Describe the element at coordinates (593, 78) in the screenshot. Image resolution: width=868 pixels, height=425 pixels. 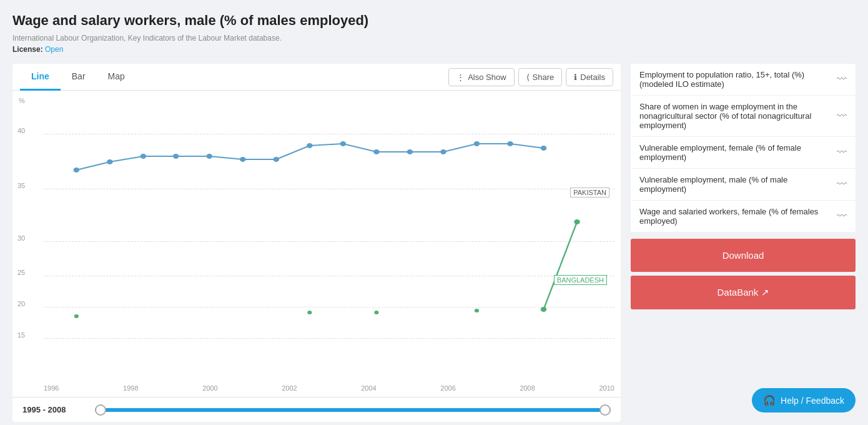
I see `details-label: Details` at that location.